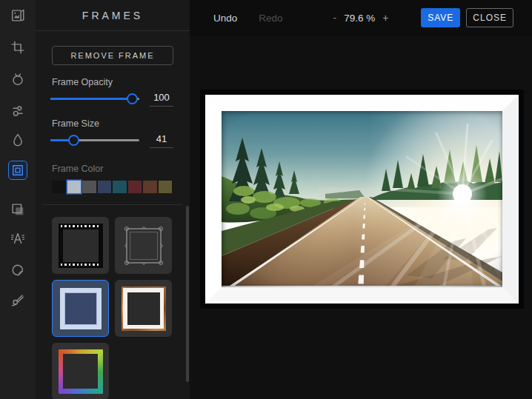 The height and width of the screenshot is (399, 532). What do you see at coordinates (361, 18) in the screenshot?
I see `topbar: Undo Redo - 79.6 % + SAVE CLOSE` at bounding box center [361, 18].